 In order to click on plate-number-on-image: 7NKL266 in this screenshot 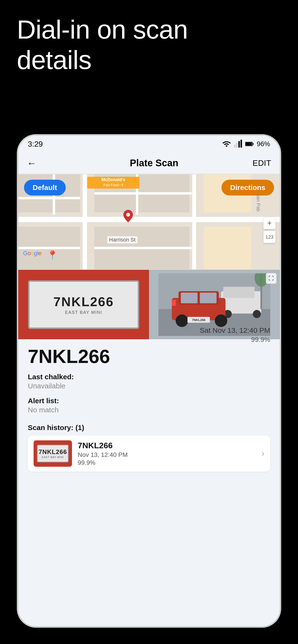, I will do `click(84, 302)`.